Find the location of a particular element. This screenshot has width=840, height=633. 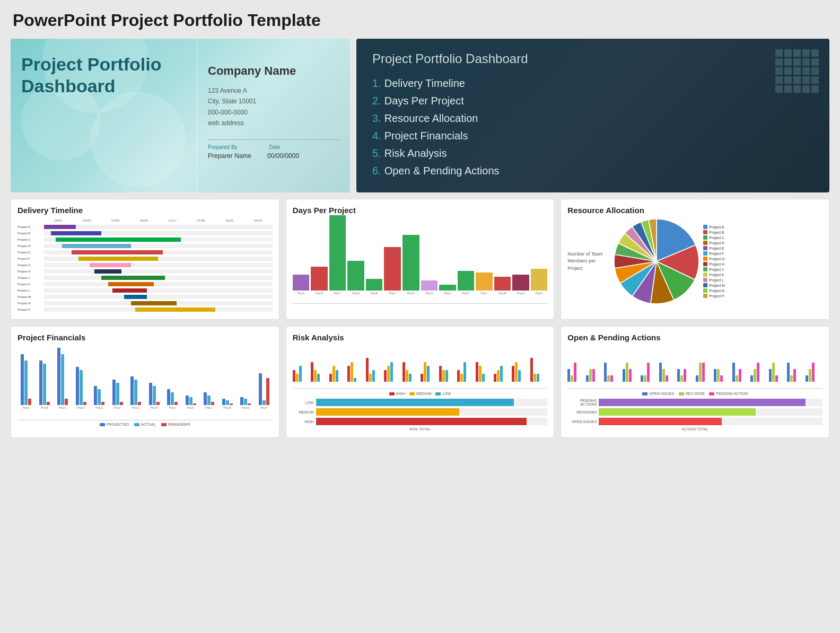

risk-legend: HIGHMEDIUMLOW is located at coordinates (420, 393).